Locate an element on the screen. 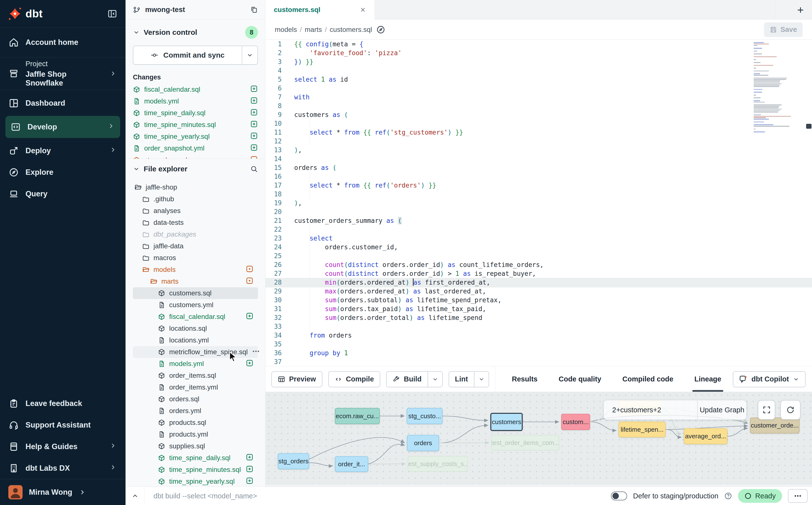 The width and height of the screenshot is (812, 505). changed-file-fiscal_calendar.sql: fiscal_calendar.sql is located at coordinates (195, 90).